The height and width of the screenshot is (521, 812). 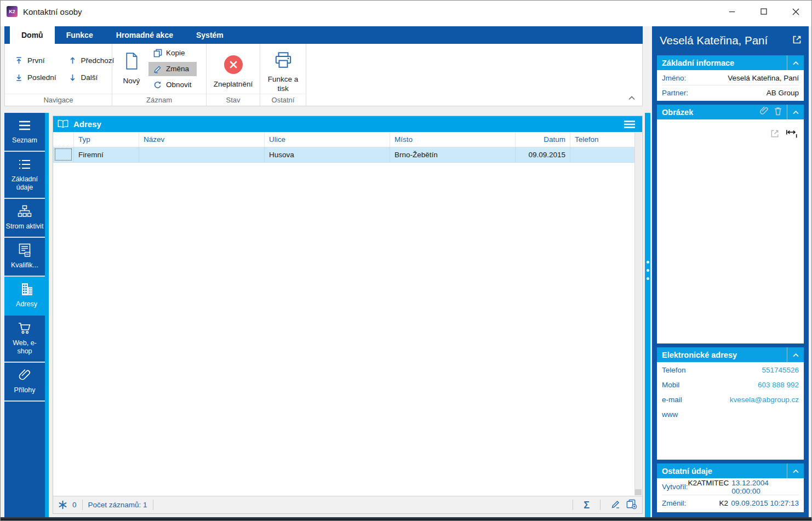 What do you see at coordinates (778, 385) in the screenshot?
I see `field-value: 603 888 992` at bounding box center [778, 385].